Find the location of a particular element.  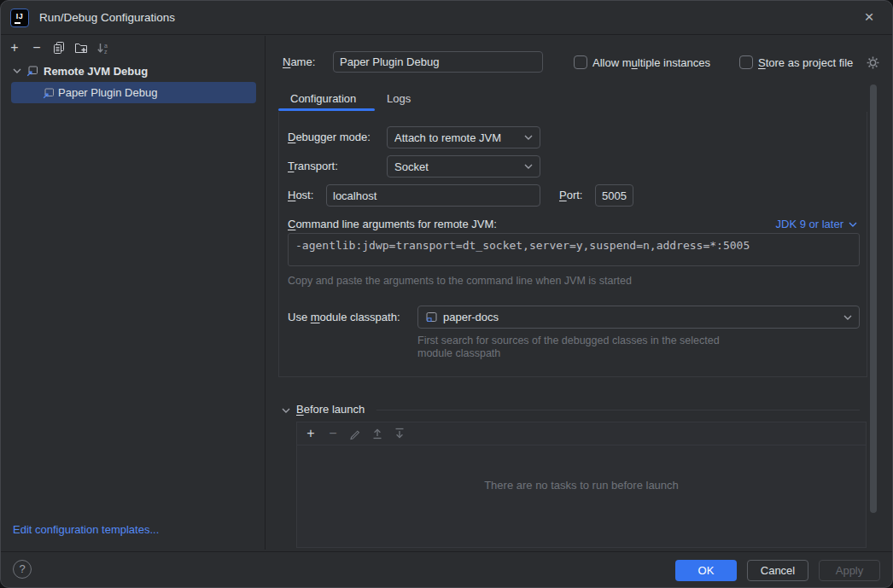

store-as-project-file-checkbox is located at coordinates (746, 62).